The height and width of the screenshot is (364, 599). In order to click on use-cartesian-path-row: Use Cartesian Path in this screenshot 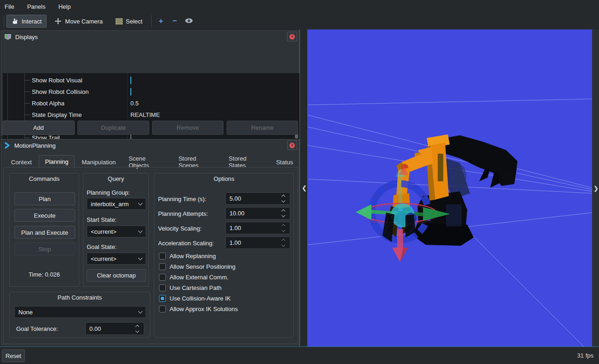, I will do `click(190, 288)`.